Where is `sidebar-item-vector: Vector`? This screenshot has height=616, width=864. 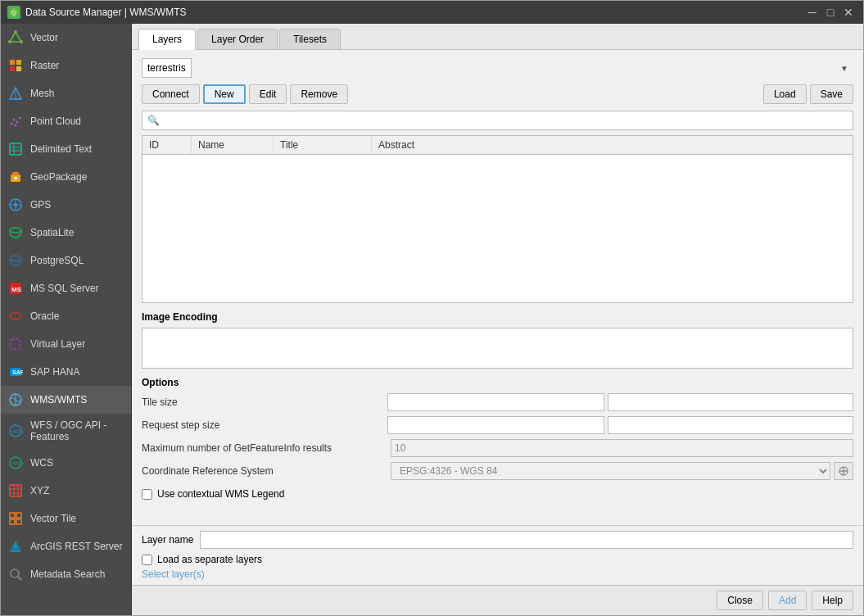 sidebar-item-vector: Vector is located at coordinates (66, 38).